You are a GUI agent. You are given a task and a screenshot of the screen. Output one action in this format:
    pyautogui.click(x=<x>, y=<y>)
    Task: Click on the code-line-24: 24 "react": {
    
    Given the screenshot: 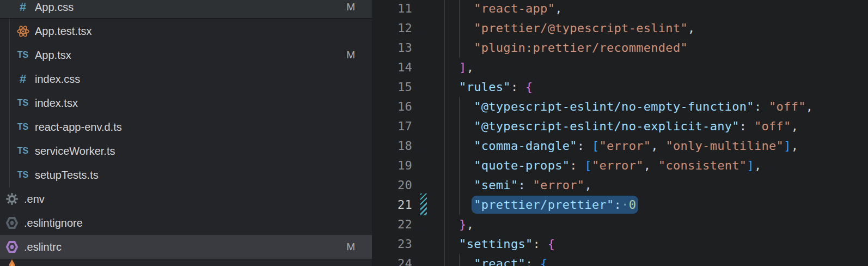 What is the action you would take?
    pyautogui.click(x=620, y=260)
    